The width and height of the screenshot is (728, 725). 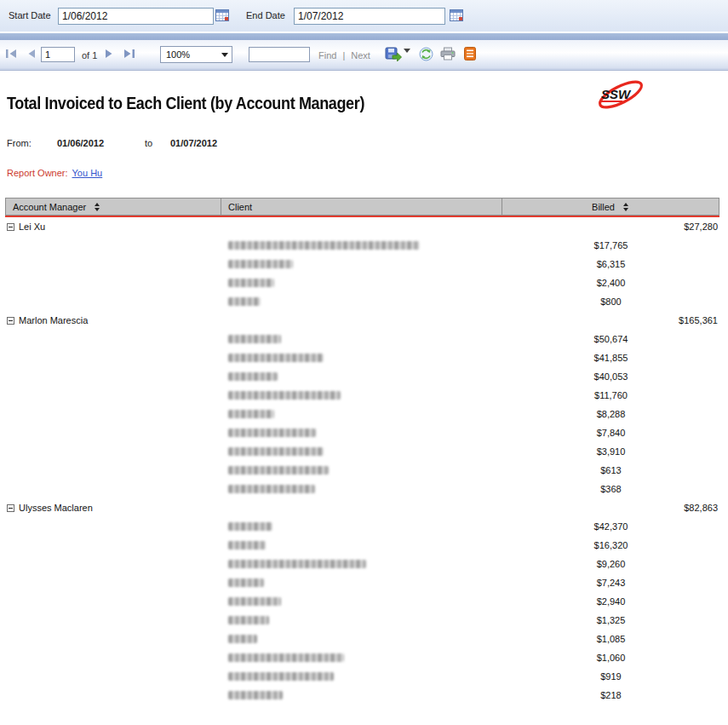 I want to click on end-date-calendar-icon, so click(x=456, y=15).